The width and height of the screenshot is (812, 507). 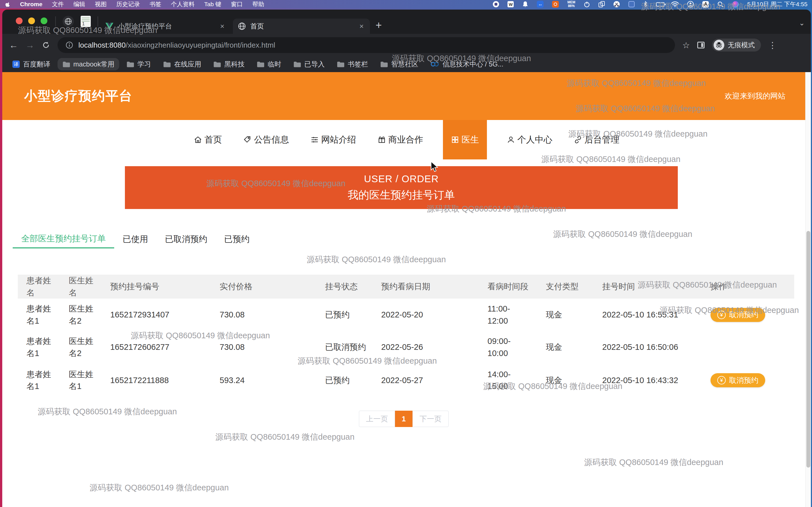 I want to click on menu-help: 帮助, so click(x=258, y=4).